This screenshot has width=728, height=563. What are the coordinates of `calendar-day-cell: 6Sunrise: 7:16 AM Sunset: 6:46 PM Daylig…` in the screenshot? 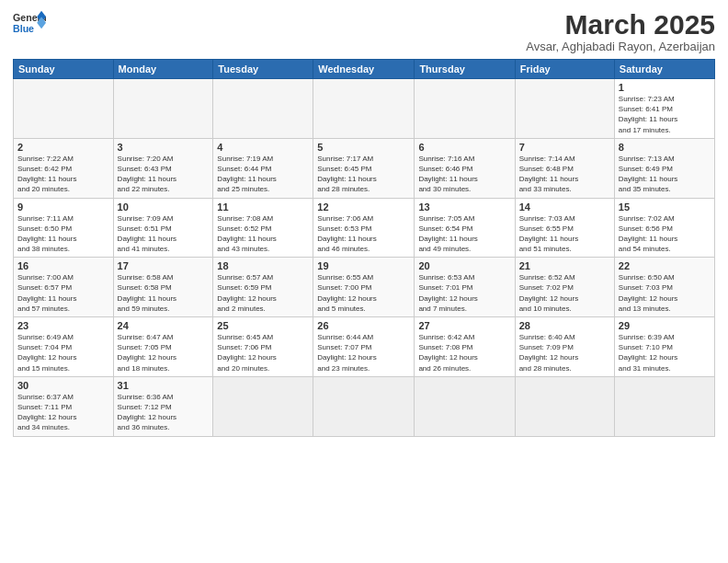 It's located at (465, 167).